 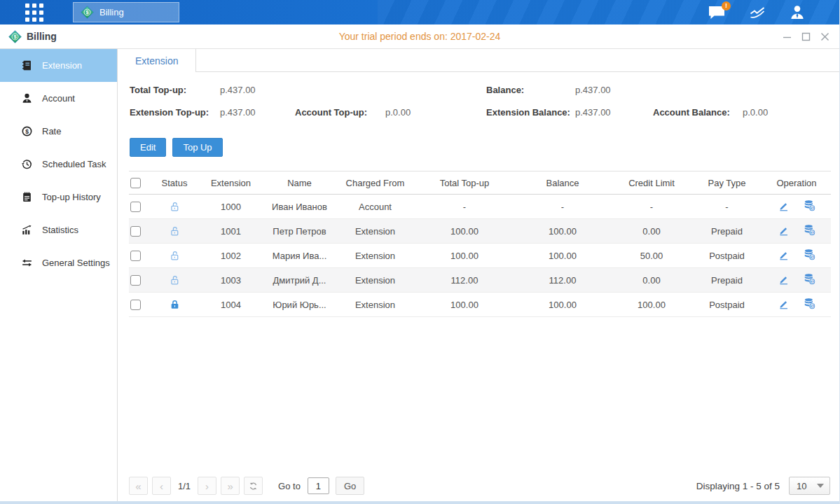 What do you see at coordinates (139, 486) in the screenshot?
I see `first-page-button: «` at bounding box center [139, 486].